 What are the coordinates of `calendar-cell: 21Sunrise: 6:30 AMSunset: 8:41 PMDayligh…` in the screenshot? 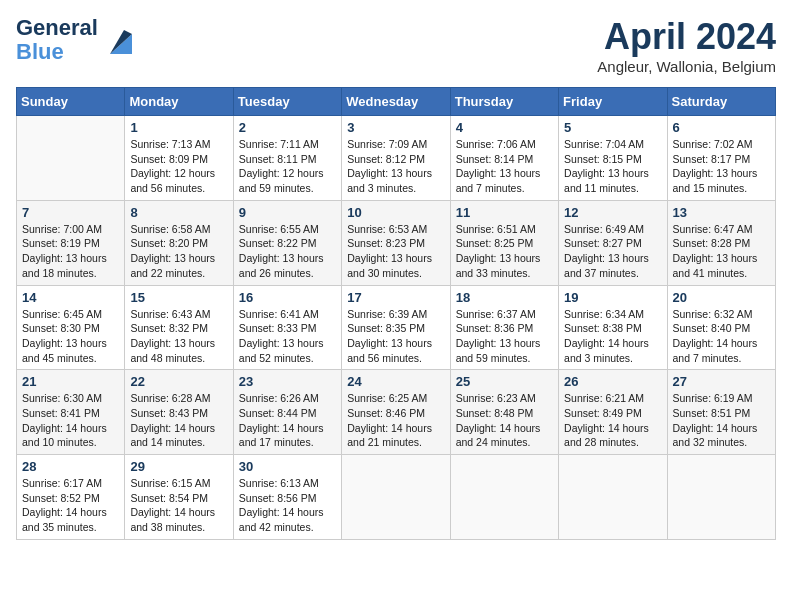 It's located at (71, 412).